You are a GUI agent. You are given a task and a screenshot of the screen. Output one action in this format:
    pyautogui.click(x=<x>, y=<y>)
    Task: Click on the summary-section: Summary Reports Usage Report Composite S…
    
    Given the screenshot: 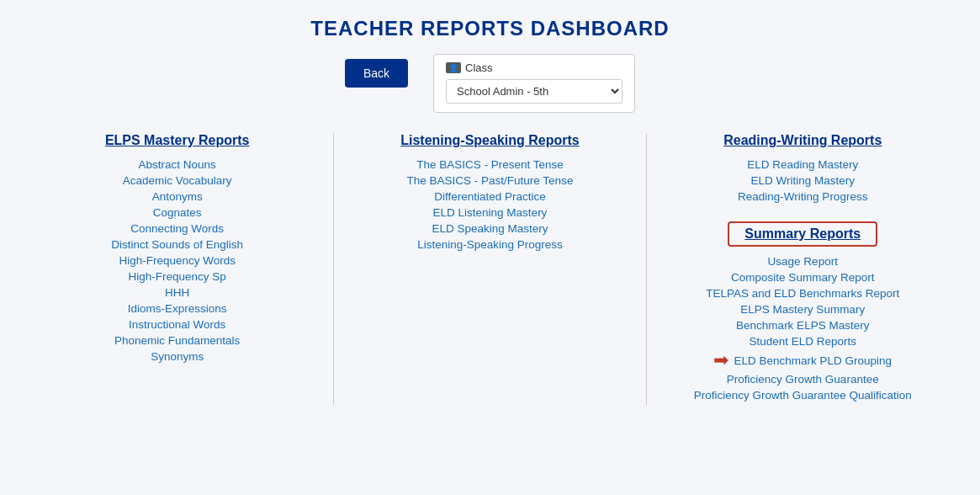 What is the action you would take?
    pyautogui.click(x=803, y=308)
    